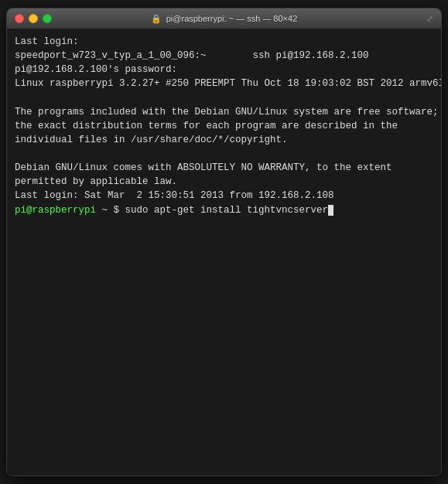 This screenshot has width=448, height=484. I want to click on lock-icon: 🔒, so click(156, 19).